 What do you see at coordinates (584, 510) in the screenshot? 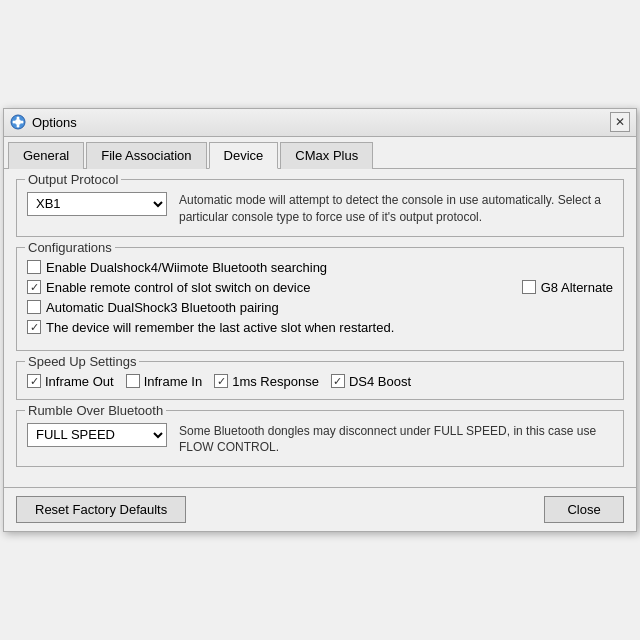
I see `close-dialog-button: Close` at bounding box center [584, 510].